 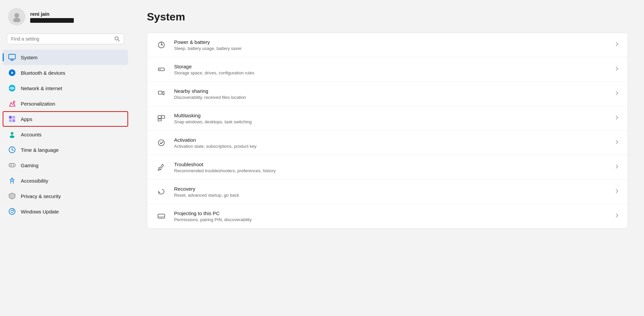 I want to click on activation-title: Activation, so click(x=391, y=140).